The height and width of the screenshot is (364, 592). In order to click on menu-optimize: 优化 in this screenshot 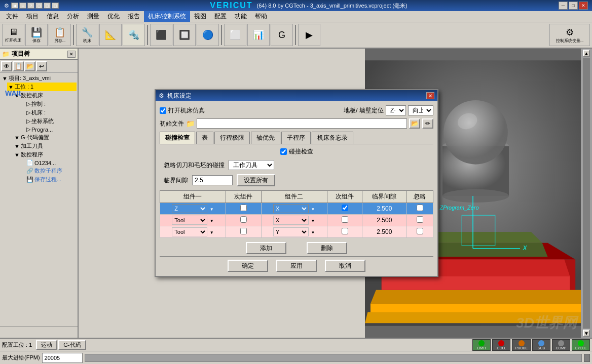, I will do `click(114, 16)`.